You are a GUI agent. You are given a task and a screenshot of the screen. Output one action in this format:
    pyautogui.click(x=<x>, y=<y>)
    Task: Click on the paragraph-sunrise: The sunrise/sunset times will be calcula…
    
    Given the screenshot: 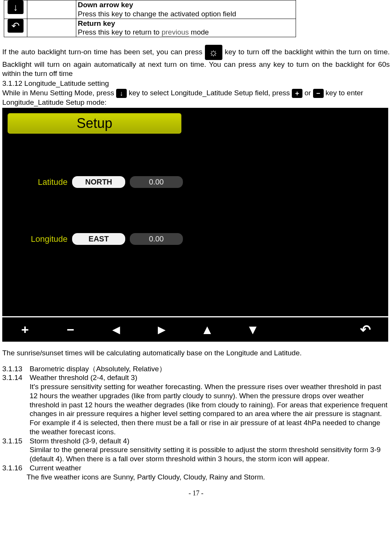 What is the action you would take?
    pyautogui.click(x=196, y=353)
    